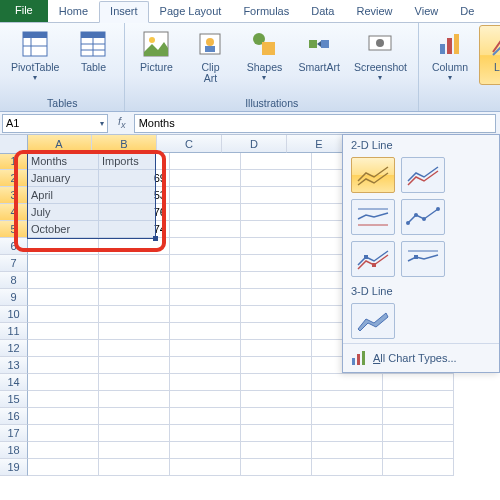  Describe the element at coordinates (122, 122) in the screenshot. I see `fx-icon: fx` at that location.